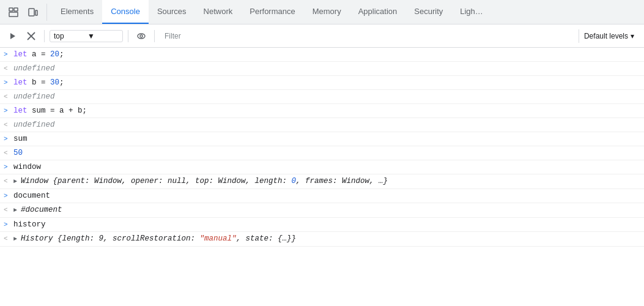 This screenshot has width=644, height=306. I want to click on console-line: > let b = 30;, so click(322, 83).